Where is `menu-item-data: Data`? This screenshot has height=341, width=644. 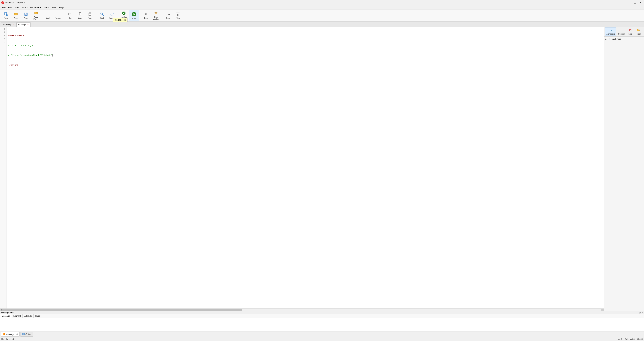 menu-item-data: Data is located at coordinates (46, 8).